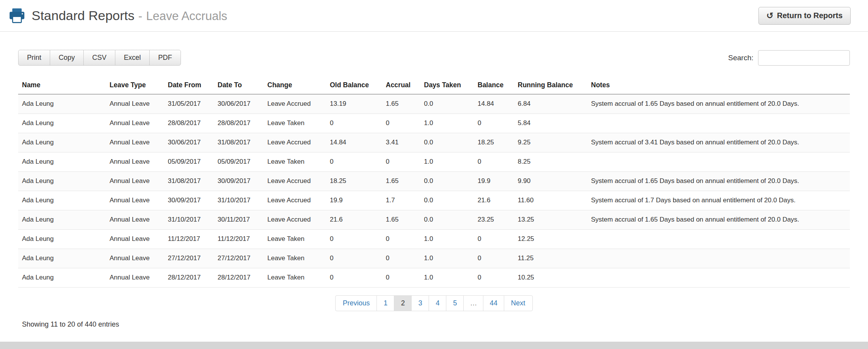 Image resolution: width=868 pixels, height=349 pixels. What do you see at coordinates (518, 303) in the screenshot?
I see `next-button: Next` at bounding box center [518, 303].